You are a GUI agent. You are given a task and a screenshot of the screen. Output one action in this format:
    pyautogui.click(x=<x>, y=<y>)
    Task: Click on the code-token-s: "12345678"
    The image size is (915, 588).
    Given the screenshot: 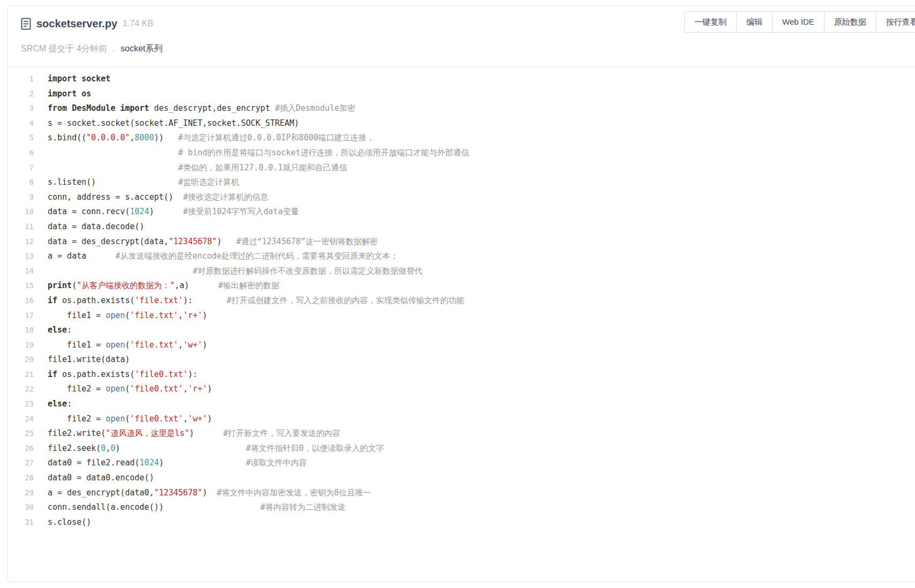 What is the action you would take?
    pyautogui.click(x=193, y=242)
    